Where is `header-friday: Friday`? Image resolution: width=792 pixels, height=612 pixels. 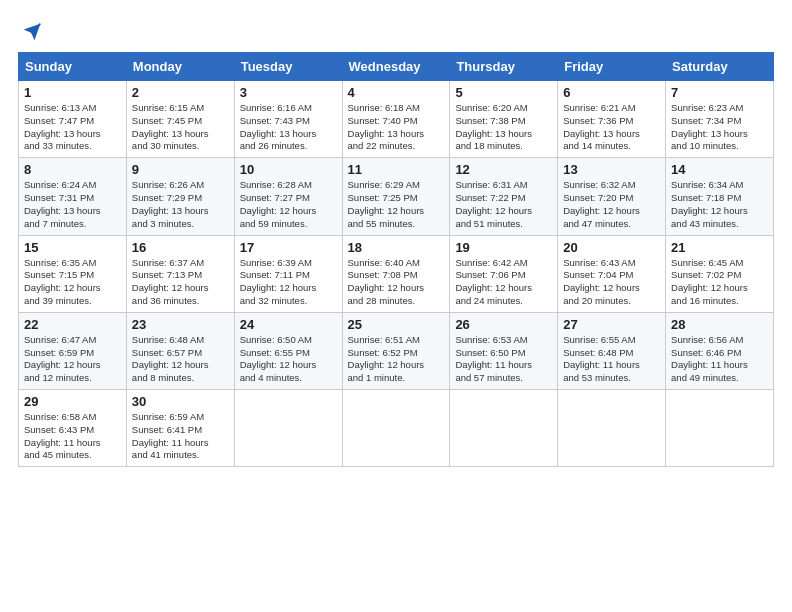
header-friday: Friday is located at coordinates (612, 67).